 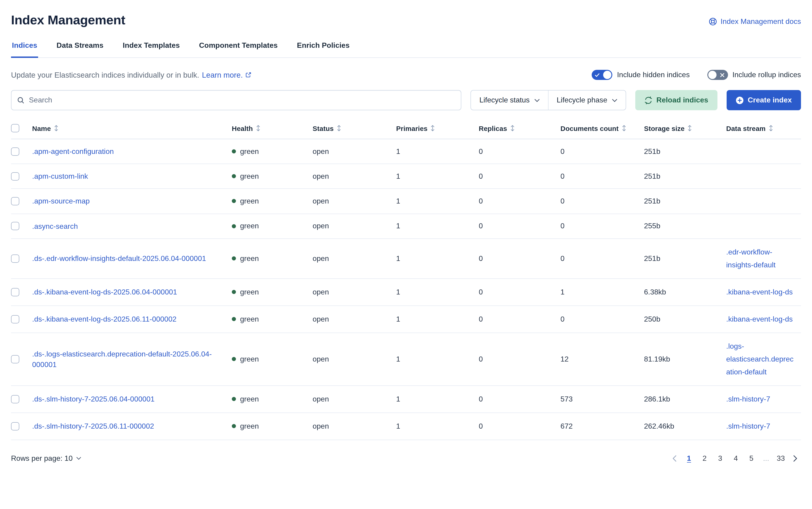 I want to click on table-row: .ds-.kibana-event-log-ds-2025.06.11-0000…, so click(x=406, y=319).